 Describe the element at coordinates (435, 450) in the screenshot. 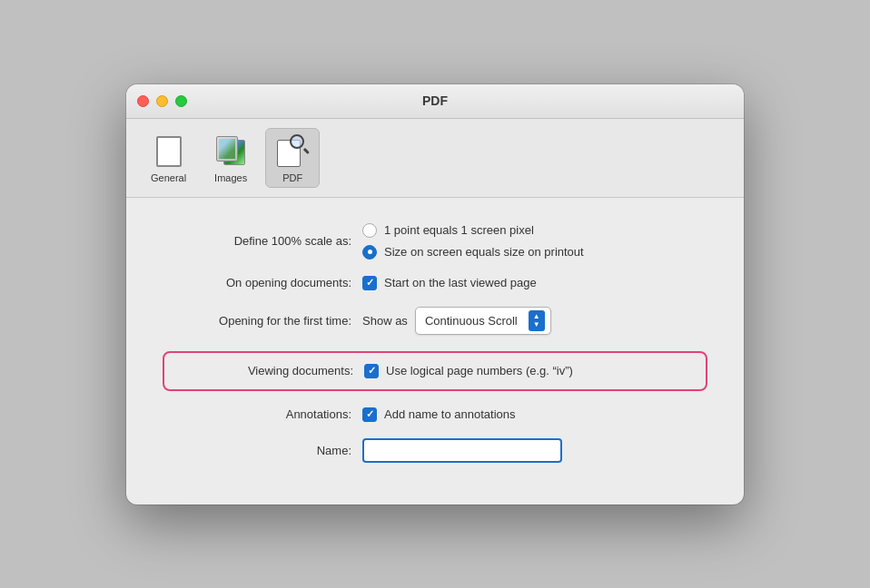

I see `name-row: Name:` at that location.